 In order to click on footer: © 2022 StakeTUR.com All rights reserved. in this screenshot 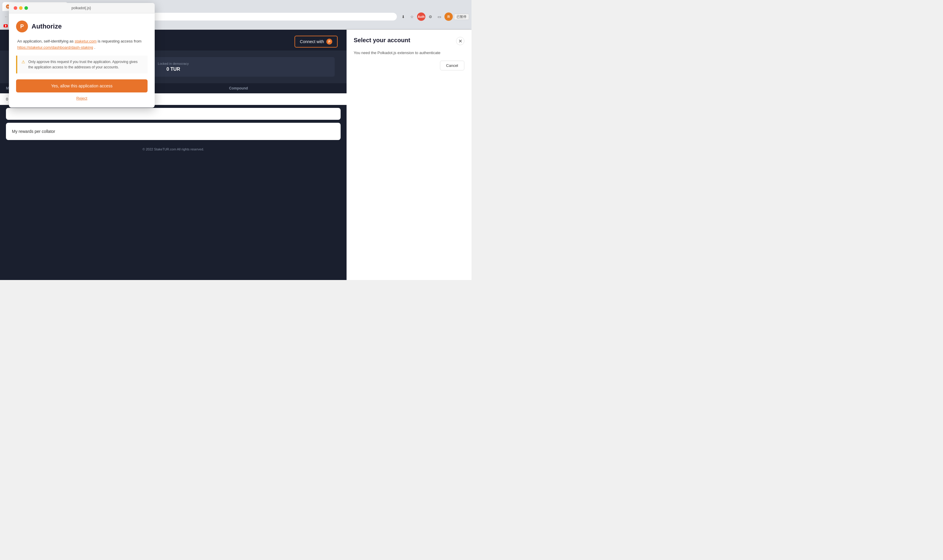, I will do `click(173, 149)`.